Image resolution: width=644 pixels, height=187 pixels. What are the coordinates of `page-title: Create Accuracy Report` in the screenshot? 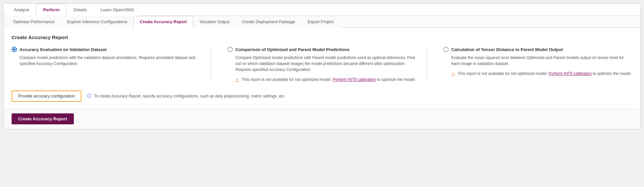 It's located at (322, 37).